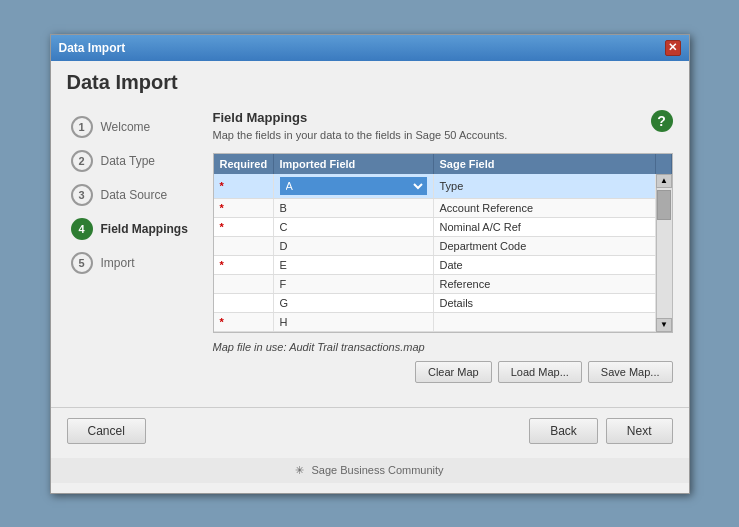 Image resolution: width=739 pixels, height=527 pixels. I want to click on cell-imported-3: C, so click(354, 227).